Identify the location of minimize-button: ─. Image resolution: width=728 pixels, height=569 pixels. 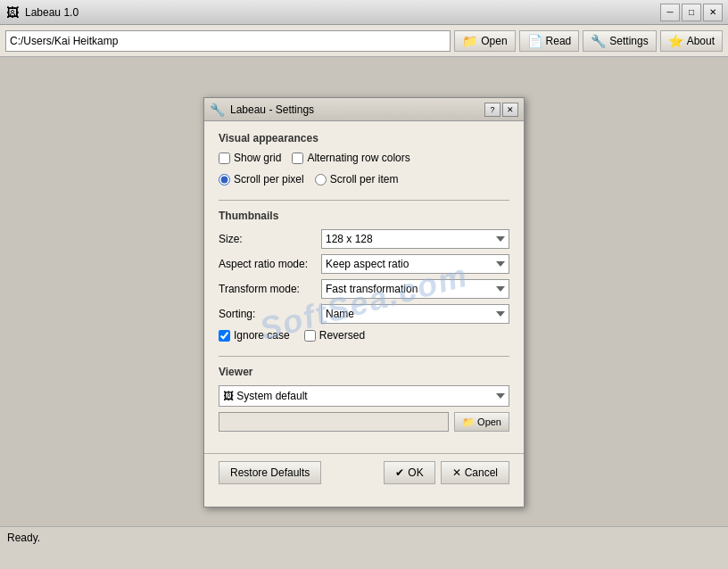
(670, 12).